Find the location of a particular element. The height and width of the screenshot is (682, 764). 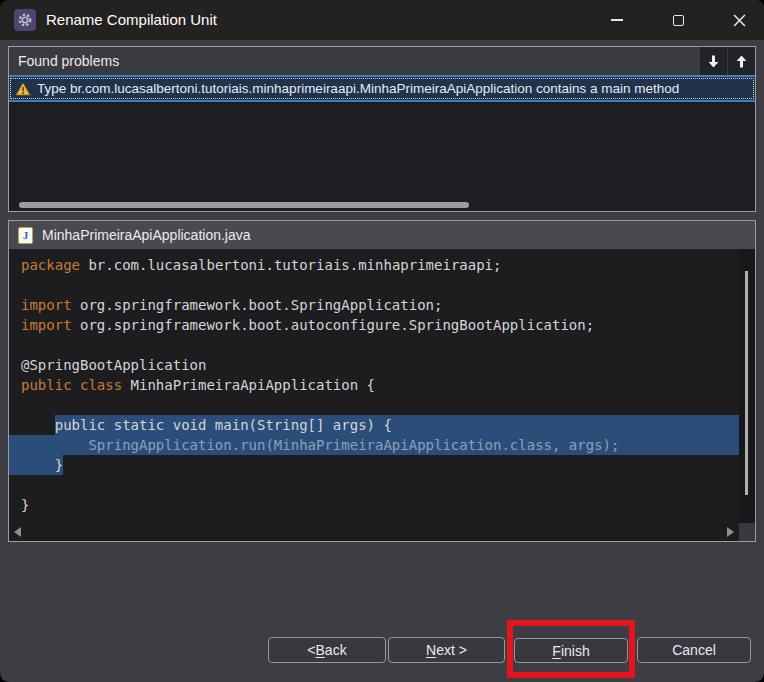

code-segment: br.com.lucasalbertoni.tutoriais.minhapri… is located at coordinates (290, 265).